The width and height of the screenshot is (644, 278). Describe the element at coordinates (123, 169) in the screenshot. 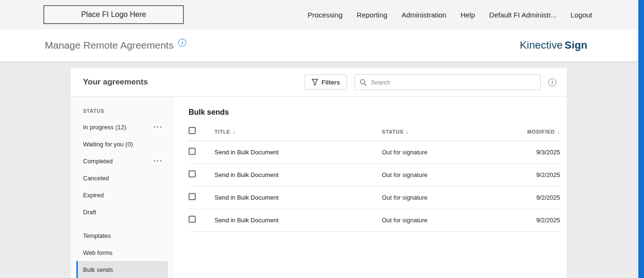

I see `status-items: In progress (12) ··· Waiting for you (0)…` at that location.